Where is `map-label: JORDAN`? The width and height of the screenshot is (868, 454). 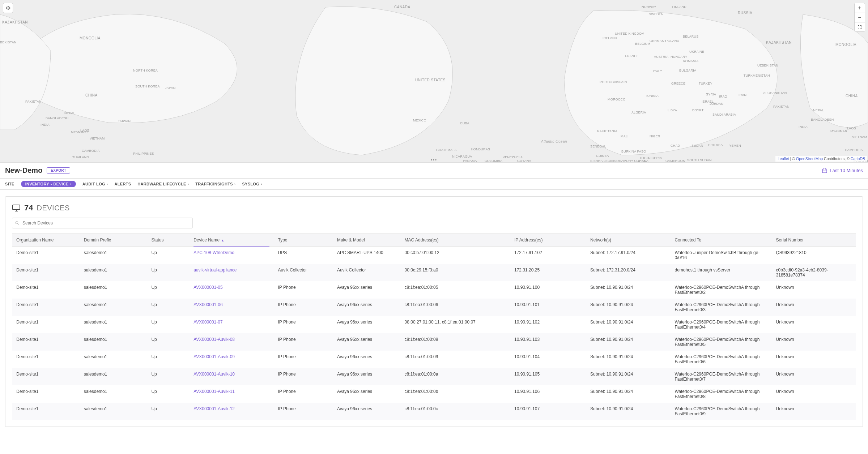
map-label: JORDAN is located at coordinates (716, 104).